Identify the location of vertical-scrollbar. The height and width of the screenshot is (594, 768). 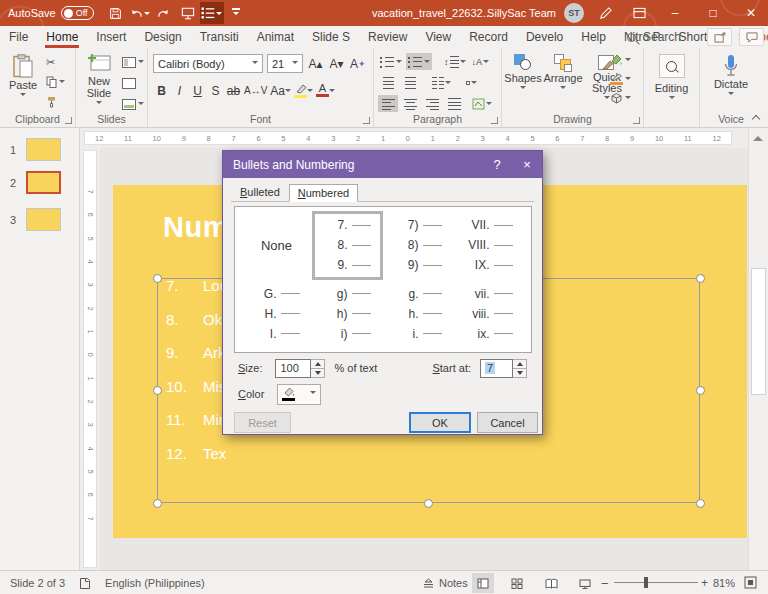
(758, 349).